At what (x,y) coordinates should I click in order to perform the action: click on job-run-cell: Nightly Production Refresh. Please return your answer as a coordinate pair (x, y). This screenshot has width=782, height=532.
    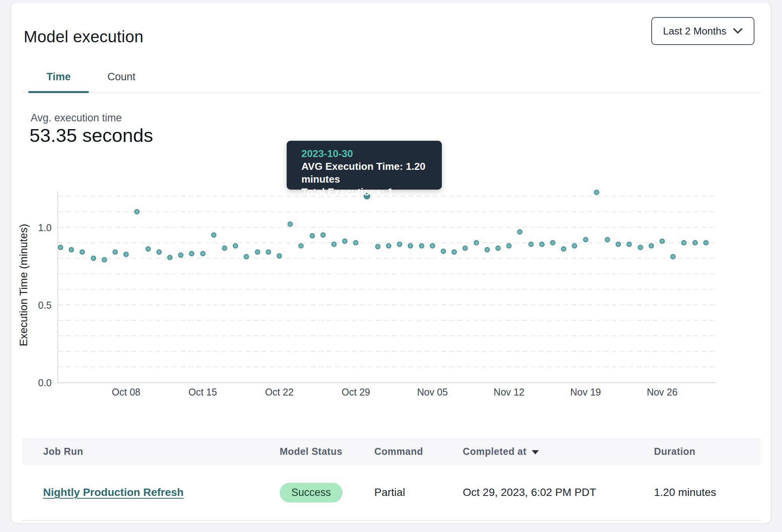
    Looking at the image, I should click on (113, 492).